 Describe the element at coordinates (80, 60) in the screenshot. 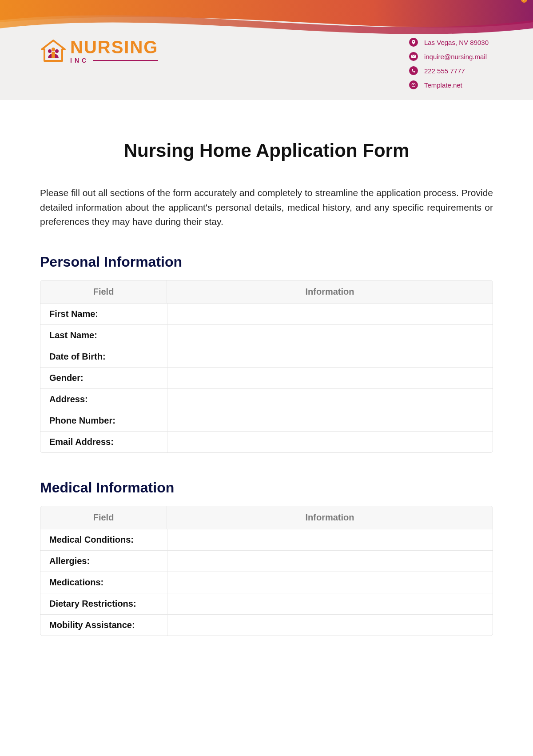

I see `logo-subtitle: INC` at that location.